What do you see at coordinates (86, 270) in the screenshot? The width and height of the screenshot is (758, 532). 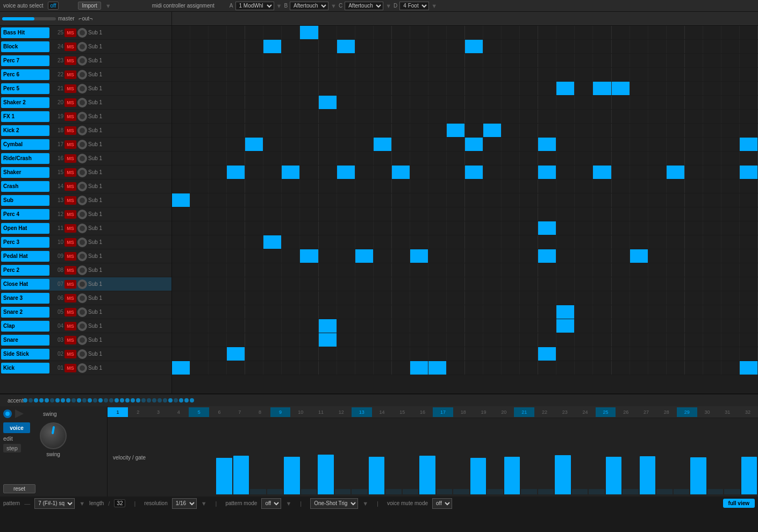 I see `track-row: Perc 2 08 MS Sub 1` at bounding box center [86, 270].